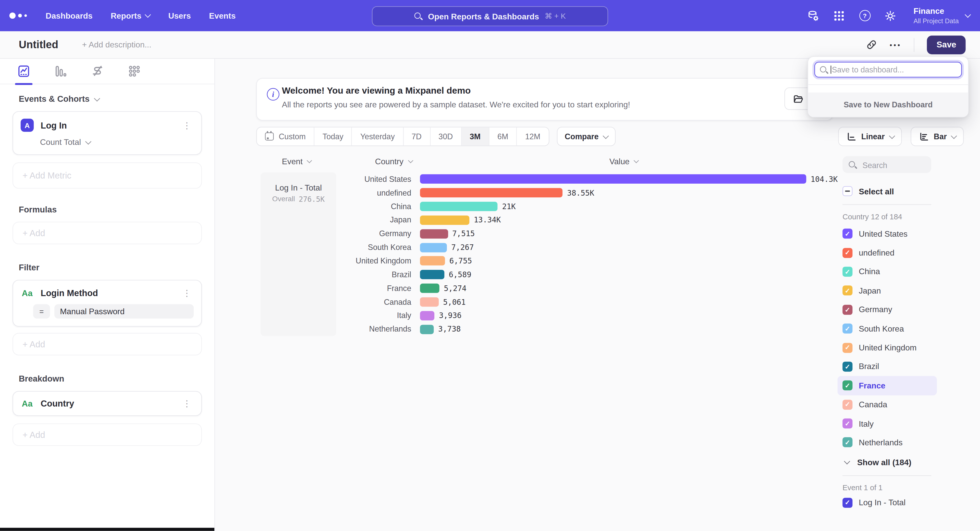 The image size is (980, 531). I want to click on scale-selector-button: Linear, so click(870, 136).